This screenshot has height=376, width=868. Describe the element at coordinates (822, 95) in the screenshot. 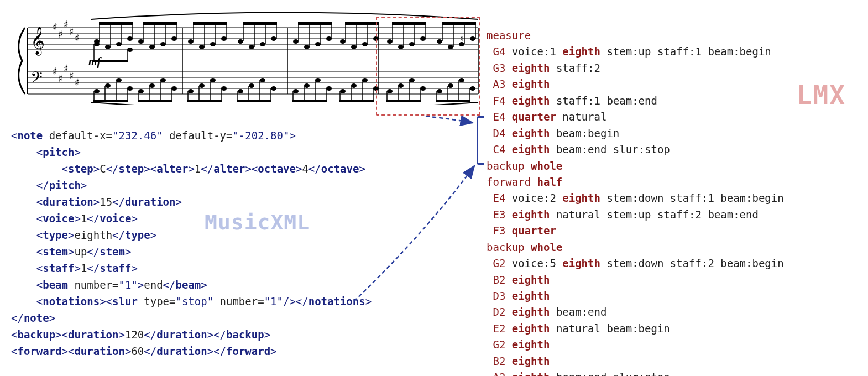

I see `lmx-label: LMX` at that location.